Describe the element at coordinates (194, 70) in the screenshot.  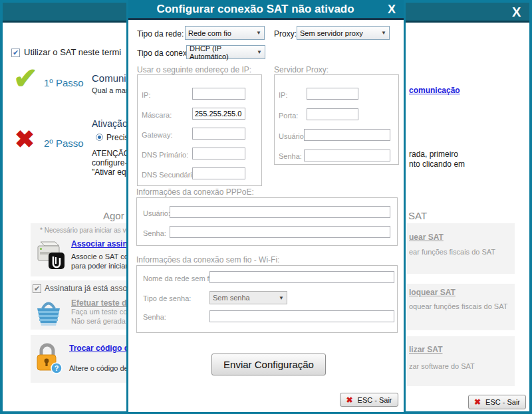
I see `ip-group-title: Usar o seguinte endereço de IP:` at that location.